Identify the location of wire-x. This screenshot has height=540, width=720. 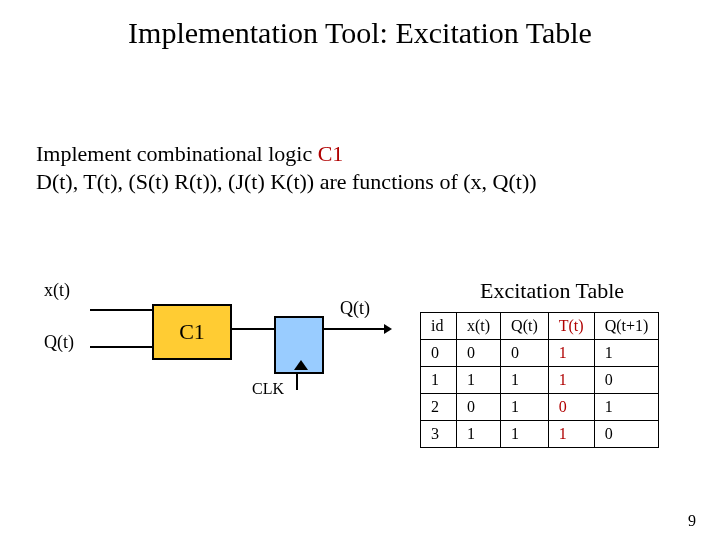
(121, 310).